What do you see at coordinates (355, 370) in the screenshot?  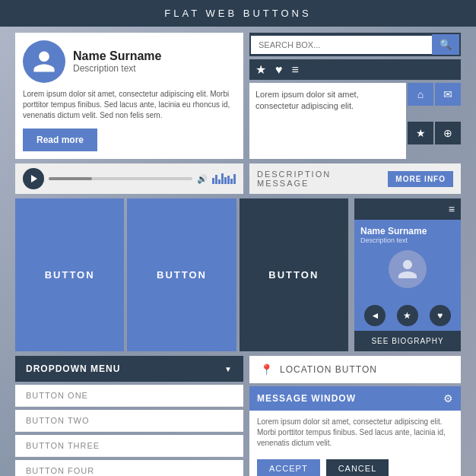 I see `location-button: 📍 LOCATION BUTTON` at bounding box center [355, 370].